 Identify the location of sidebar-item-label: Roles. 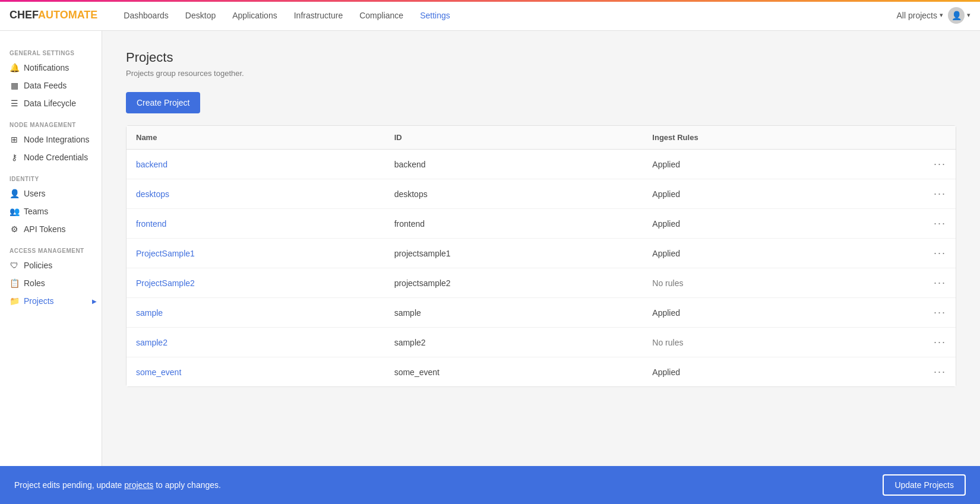
(34, 283).